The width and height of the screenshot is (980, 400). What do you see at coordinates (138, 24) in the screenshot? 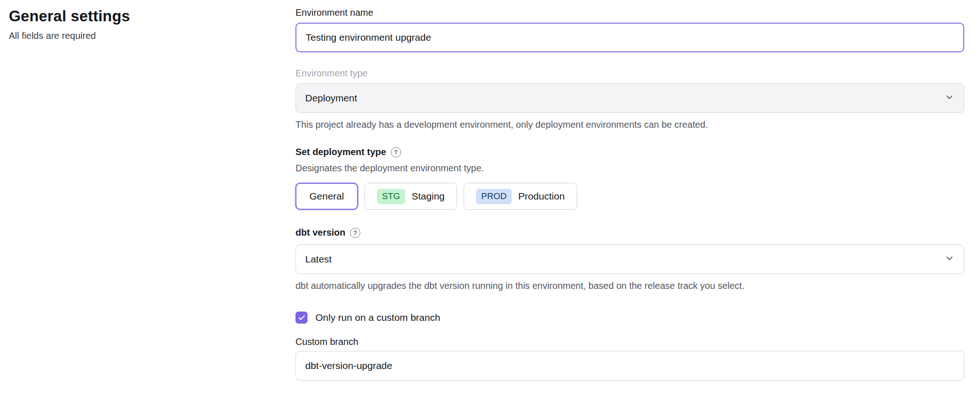
I see `settings-header: General settings All fields are required` at bounding box center [138, 24].